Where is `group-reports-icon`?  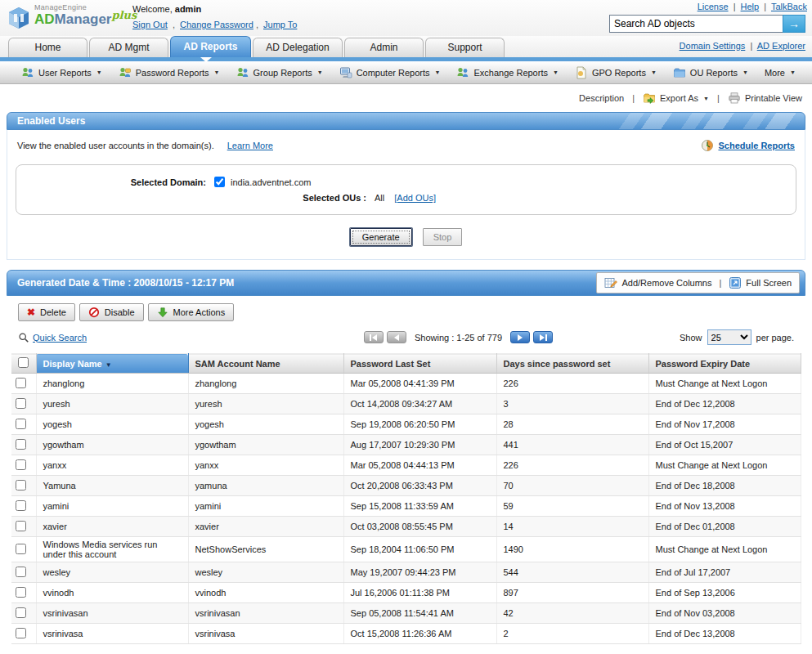
group-reports-icon is located at coordinates (243, 73).